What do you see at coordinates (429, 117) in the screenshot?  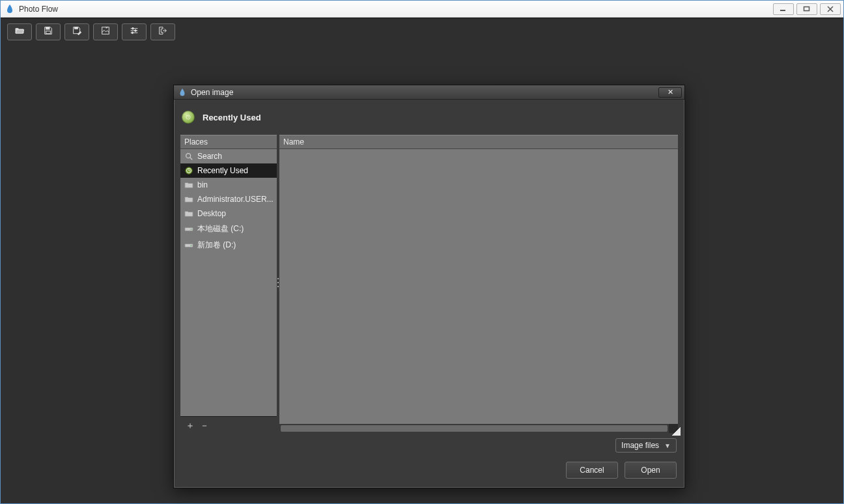 I see `path-bar: Recently Used` at bounding box center [429, 117].